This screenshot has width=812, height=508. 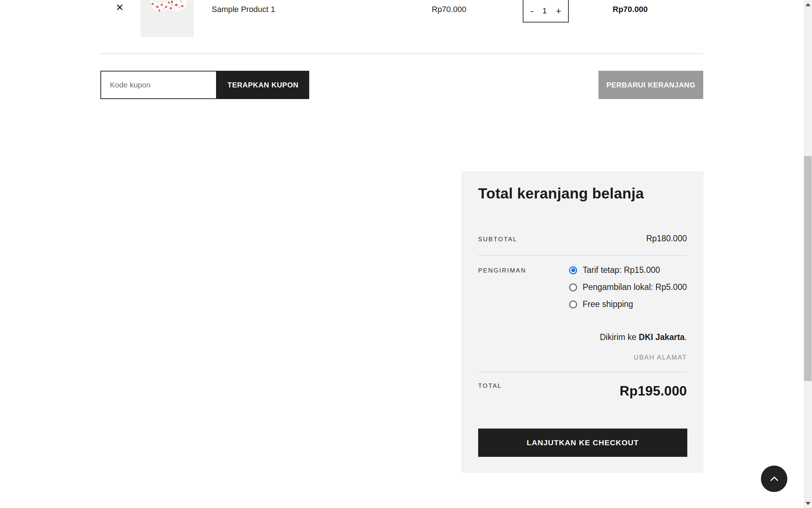 What do you see at coordinates (621, 270) in the screenshot?
I see `shipping-option-label: Tarif tetap: Rp15.000` at bounding box center [621, 270].